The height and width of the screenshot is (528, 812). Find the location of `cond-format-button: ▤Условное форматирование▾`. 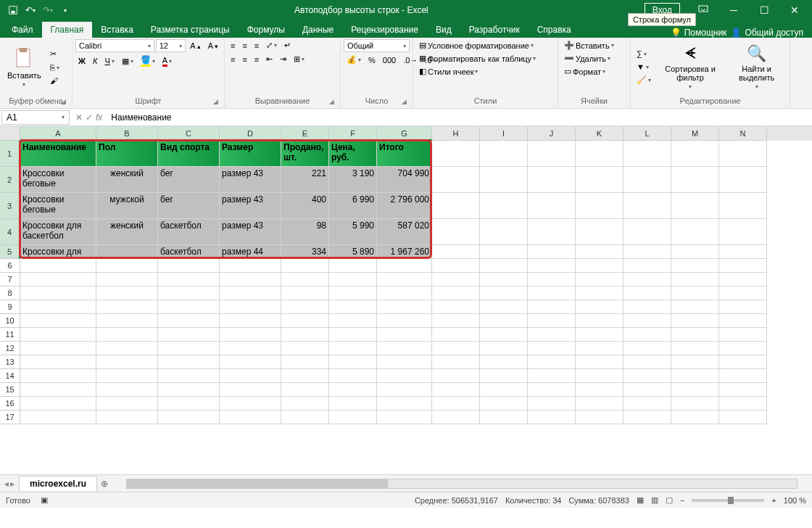

cond-format-button: ▤Условное форматирование▾ is located at coordinates (486, 45).